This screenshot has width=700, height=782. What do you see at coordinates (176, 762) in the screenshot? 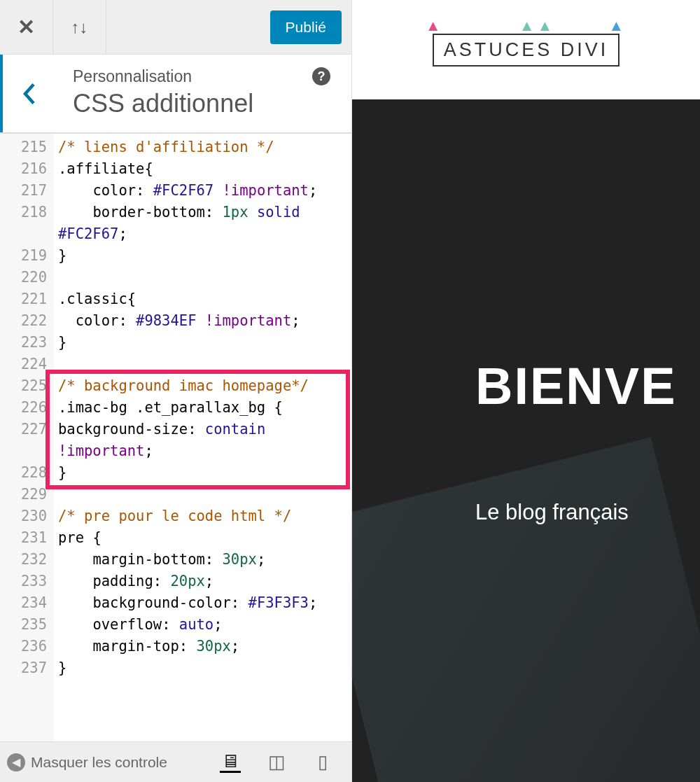
I see `customizer-bottombar: ◀ Masquer les controle 🖥 ◫ ▯` at bounding box center [176, 762].